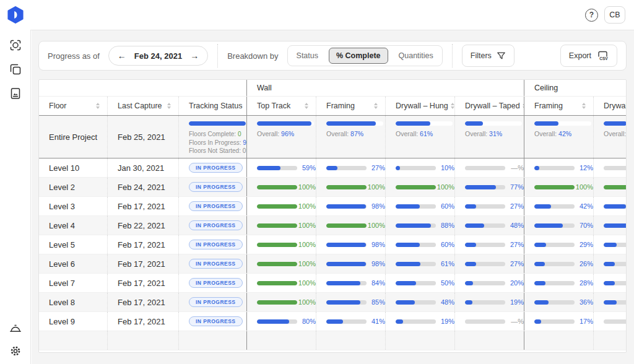  I want to click on segment-status: Status, so click(307, 56).